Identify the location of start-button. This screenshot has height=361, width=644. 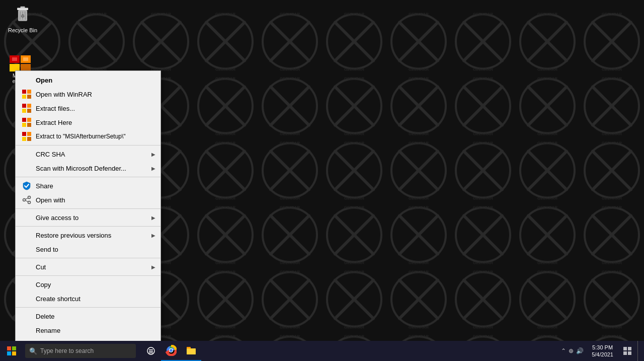
(11, 351).